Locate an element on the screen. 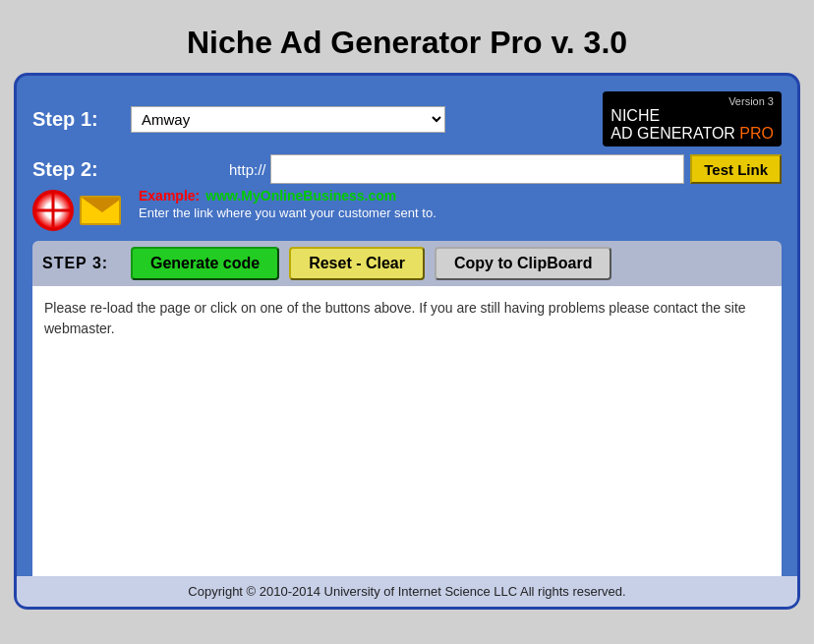 The height and width of the screenshot is (644, 814). page-title: Niche Ad Generator Pro v. 3.0 is located at coordinates (407, 41).